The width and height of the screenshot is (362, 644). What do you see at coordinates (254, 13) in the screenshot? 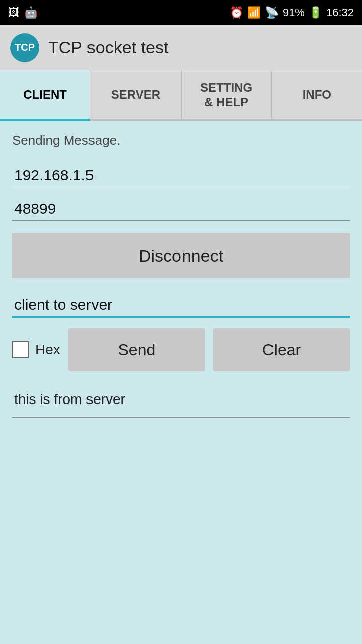
I see `wifi-icon: 📶` at bounding box center [254, 13].